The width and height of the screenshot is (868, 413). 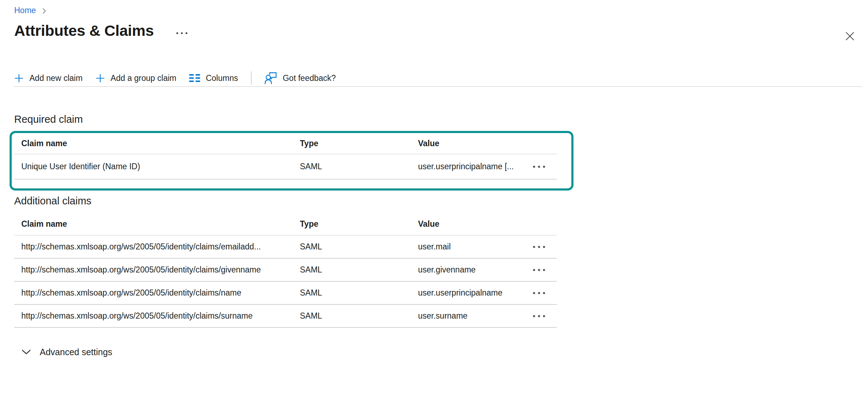 What do you see at coordinates (136, 78) in the screenshot?
I see `add-group-claim-button: Add a group claim` at bounding box center [136, 78].